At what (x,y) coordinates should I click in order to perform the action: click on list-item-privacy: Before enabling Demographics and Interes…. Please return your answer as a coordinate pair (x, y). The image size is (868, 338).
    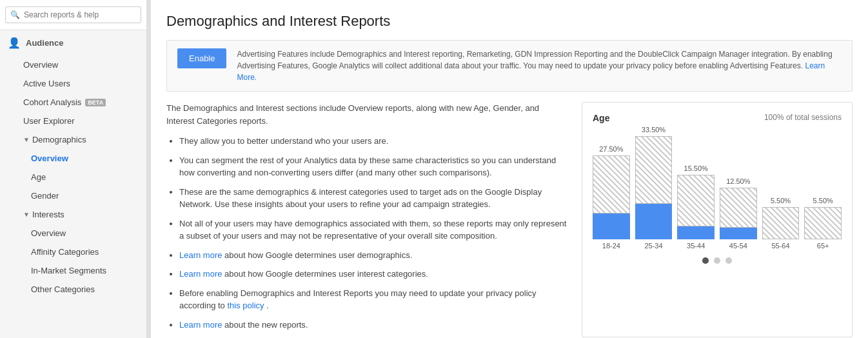
    Looking at the image, I should click on (374, 299).